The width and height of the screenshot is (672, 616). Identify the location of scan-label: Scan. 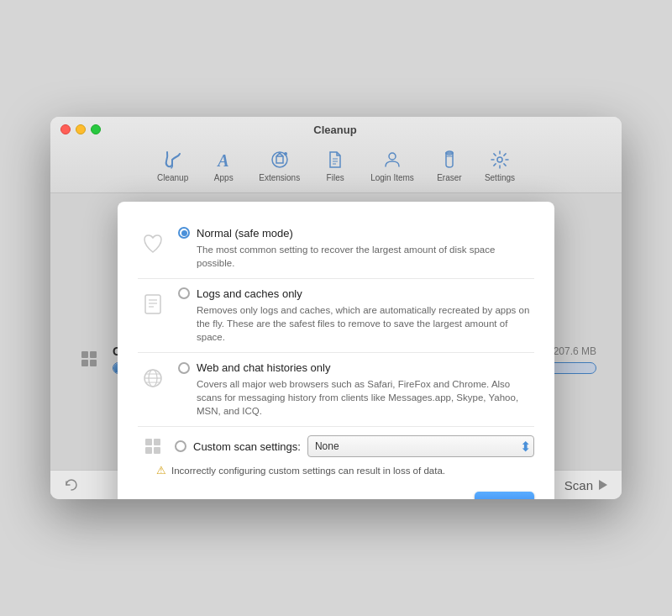
(579, 486).